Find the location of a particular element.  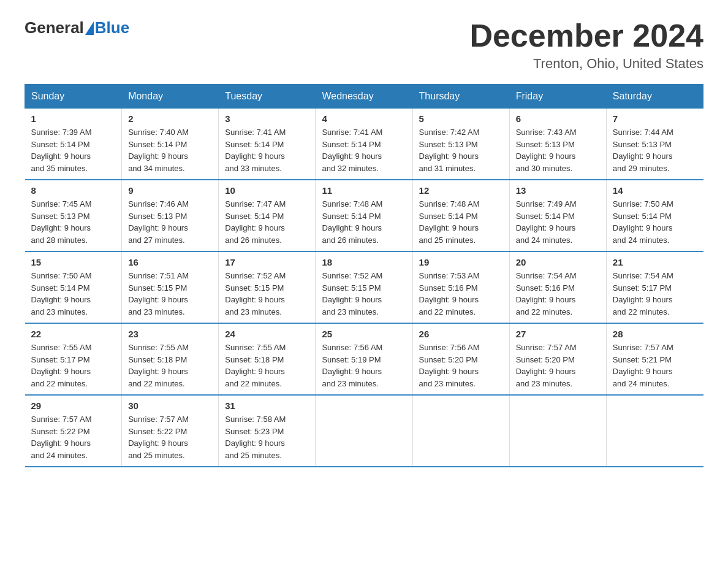

calendar-cell: 4 Sunrise: 7:41 AMSunset: 5:14 PMDayligh… is located at coordinates (364, 145).